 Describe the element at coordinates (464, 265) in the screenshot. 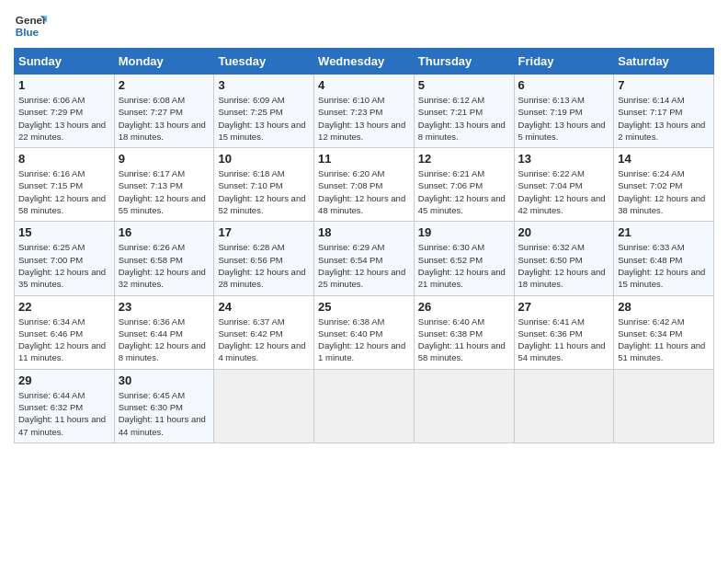

I see `day-info: Sunrise: 6:30 AMSunset: 6:52 PMDaylight:…` at that location.